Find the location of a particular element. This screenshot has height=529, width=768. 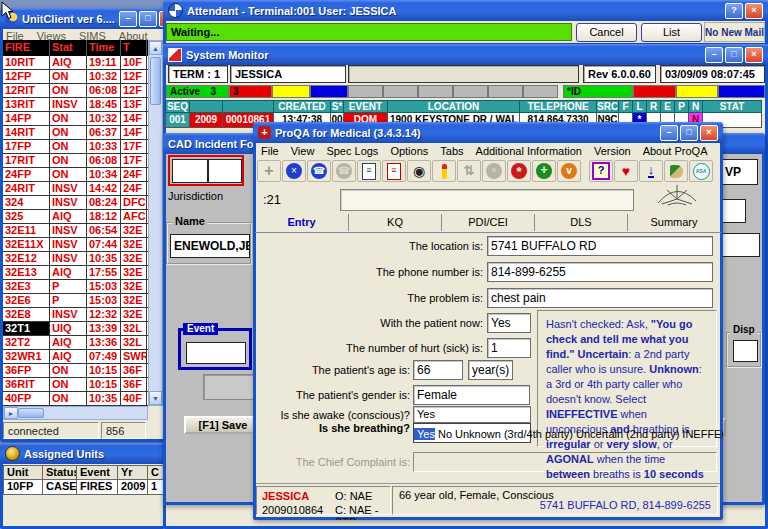

record-icon: ◉ is located at coordinates (419, 171).